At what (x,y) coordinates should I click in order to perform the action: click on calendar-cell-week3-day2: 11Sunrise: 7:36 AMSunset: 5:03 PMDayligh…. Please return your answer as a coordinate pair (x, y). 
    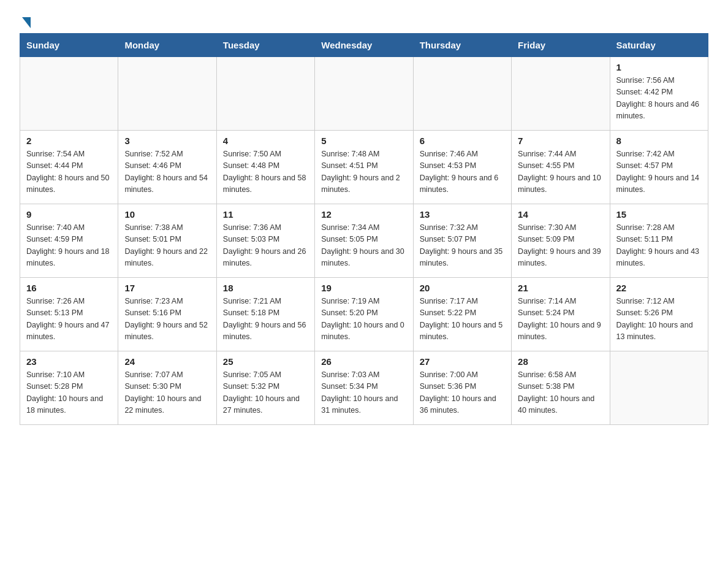
    Looking at the image, I should click on (265, 241).